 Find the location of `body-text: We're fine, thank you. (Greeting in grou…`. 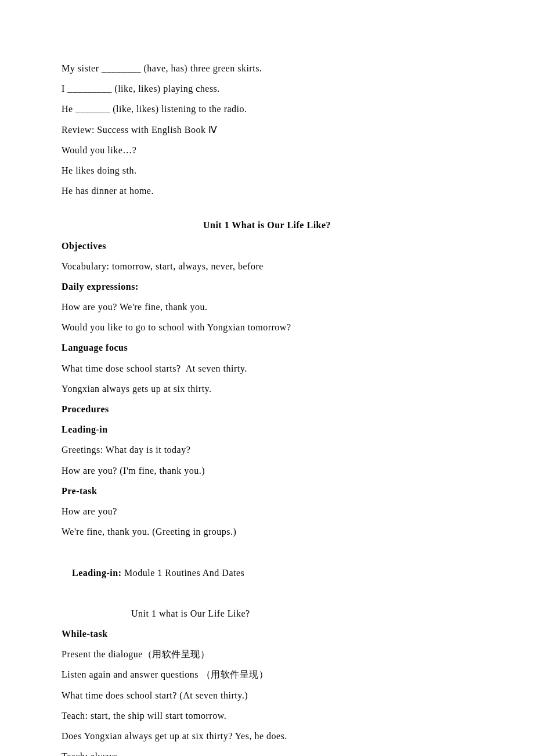

body-text: We're fine, thank you. (Greeting in grou… is located at coordinates (267, 532).